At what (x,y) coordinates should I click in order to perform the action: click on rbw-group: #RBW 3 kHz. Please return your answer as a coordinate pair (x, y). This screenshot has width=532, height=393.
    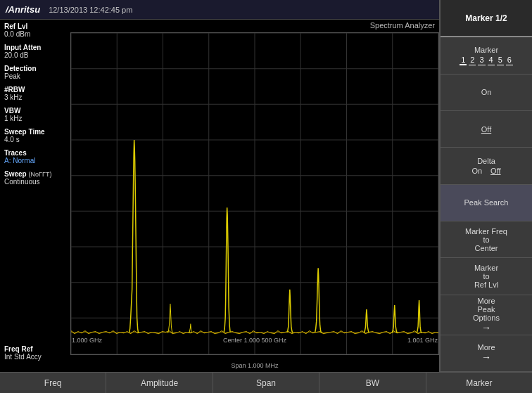
    Looking at the image, I should click on (35, 94).